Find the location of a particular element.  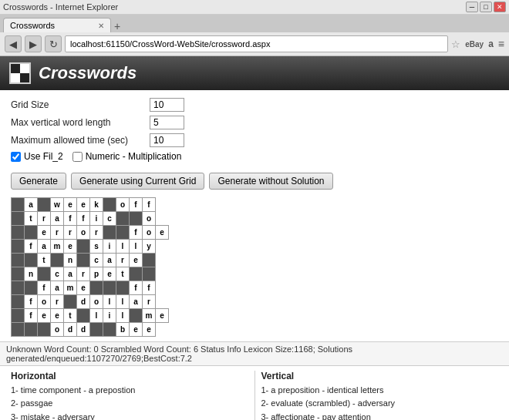

grid-cell: c is located at coordinates (110, 219).